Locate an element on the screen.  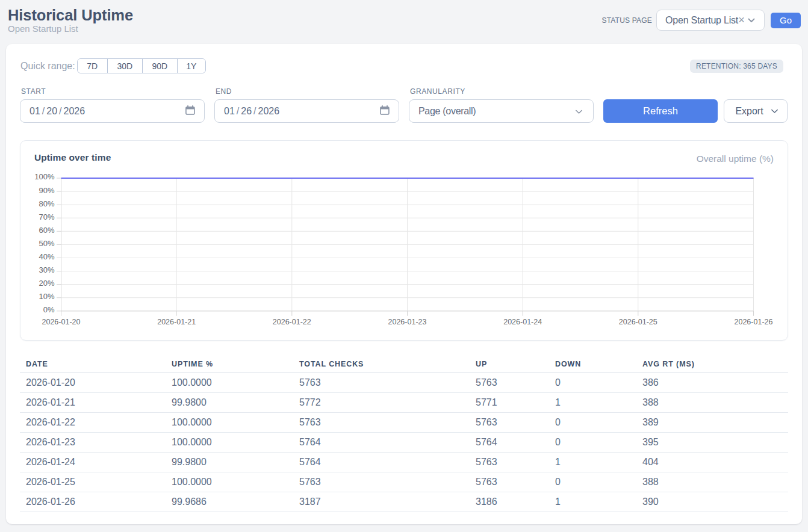
svg-text: 30% is located at coordinates (46, 270).